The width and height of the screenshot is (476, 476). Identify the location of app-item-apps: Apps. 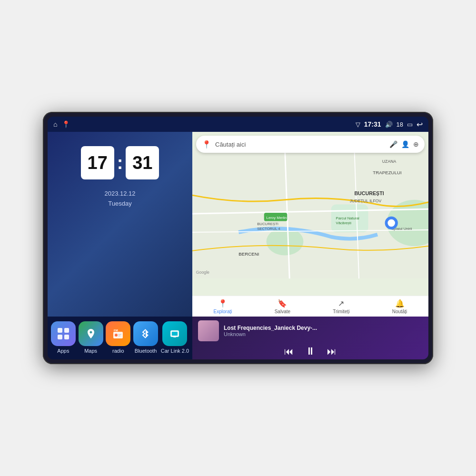
(63, 337).